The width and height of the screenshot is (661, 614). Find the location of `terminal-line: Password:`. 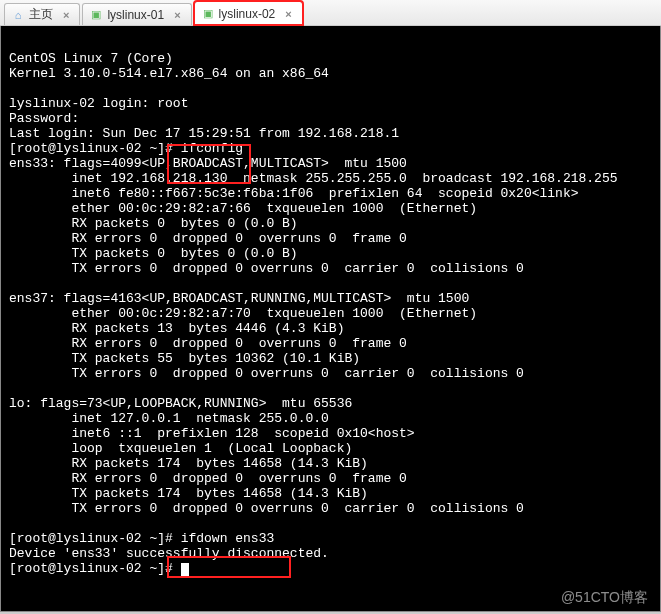

terminal-line: Password: is located at coordinates (44, 118).